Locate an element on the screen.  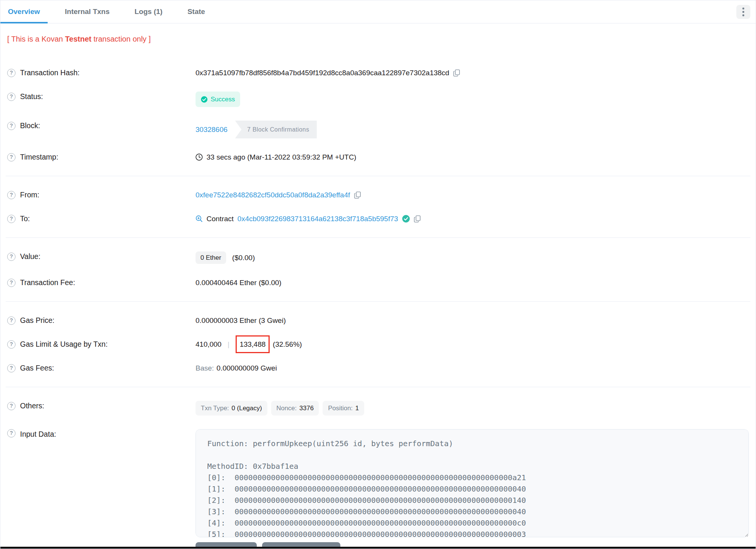
search-plus-icon is located at coordinates (199, 219).